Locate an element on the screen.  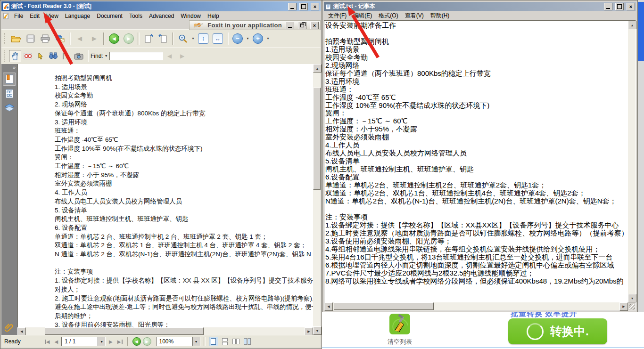
zoom-in-button: + is located at coordinates (258, 39).